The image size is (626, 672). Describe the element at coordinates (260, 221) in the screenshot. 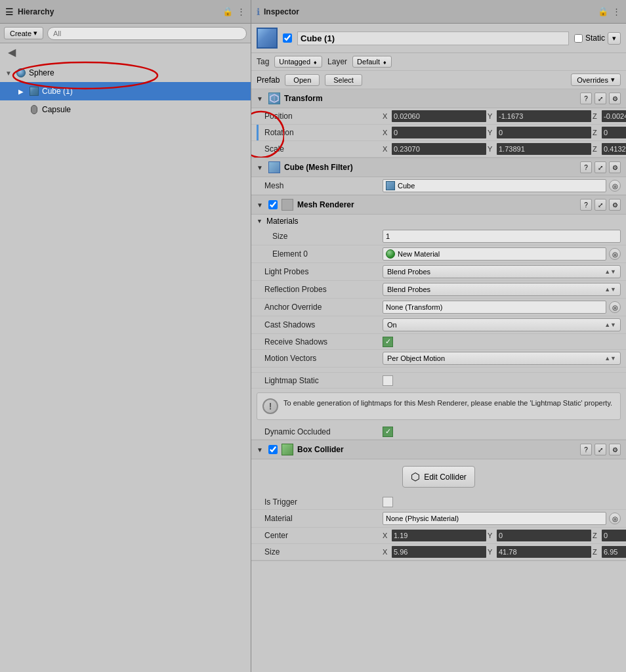

I see `materials-expand-icon: ▼` at that location.